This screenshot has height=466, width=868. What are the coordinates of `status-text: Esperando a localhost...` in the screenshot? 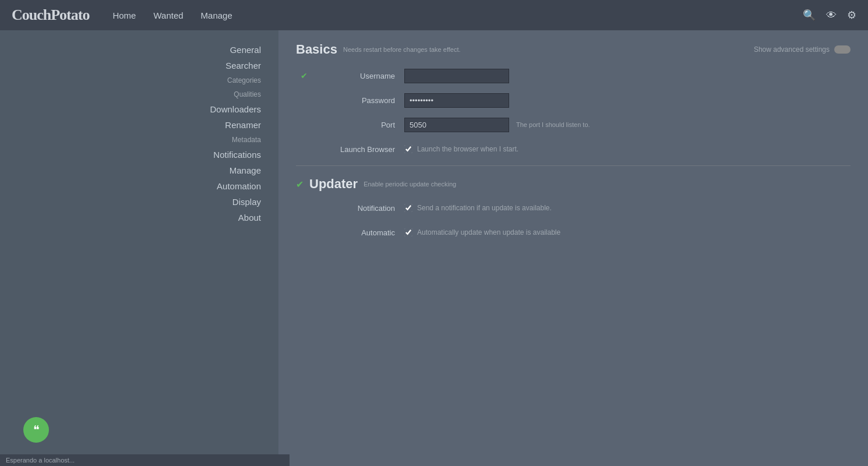 It's located at (40, 460).